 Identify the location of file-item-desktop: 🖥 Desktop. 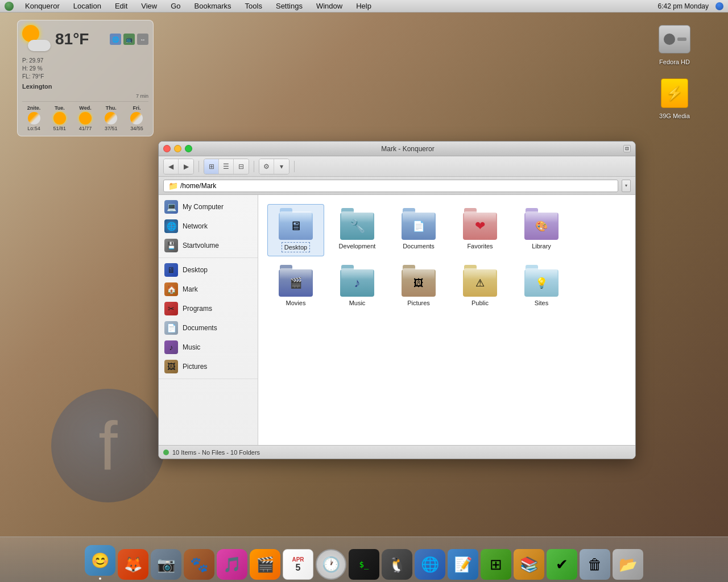
(296, 230).